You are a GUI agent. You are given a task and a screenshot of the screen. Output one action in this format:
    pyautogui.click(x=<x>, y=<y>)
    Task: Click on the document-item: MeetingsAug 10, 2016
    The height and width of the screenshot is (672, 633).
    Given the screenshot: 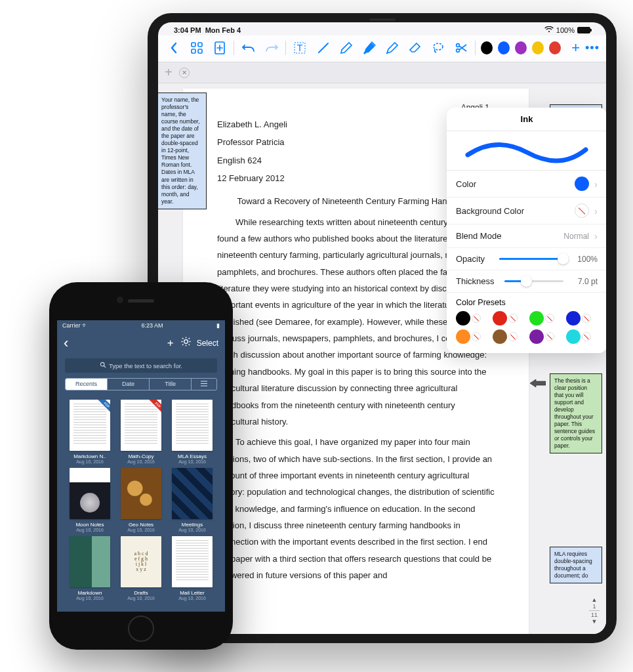 What is the action you would take?
    pyautogui.click(x=192, y=500)
    